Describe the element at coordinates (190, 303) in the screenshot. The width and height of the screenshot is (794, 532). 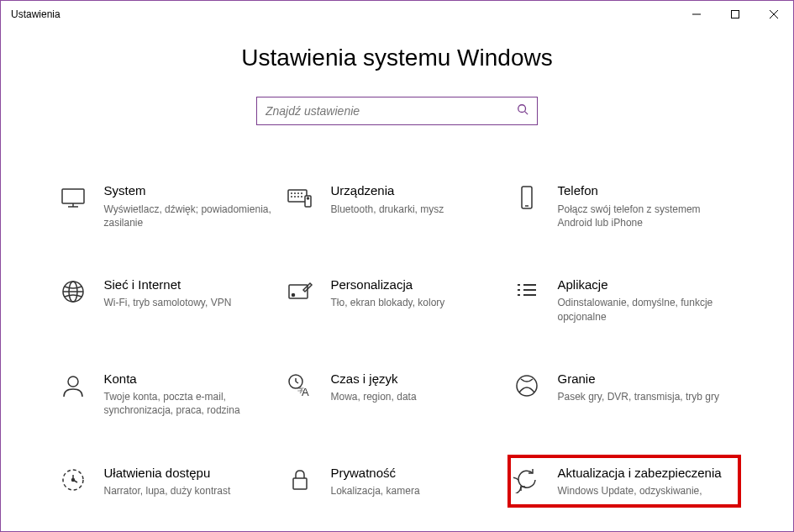
I see `category-desc: Wi-Fi, tryb samolotowy, VPN` at that location.